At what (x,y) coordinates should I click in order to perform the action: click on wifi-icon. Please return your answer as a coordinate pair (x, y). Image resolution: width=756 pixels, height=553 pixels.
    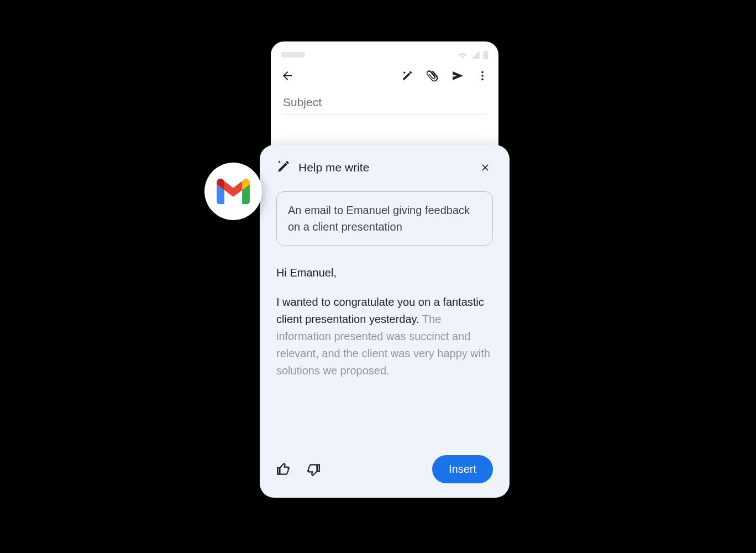
    Looking at the image, I should click on (463, 55).